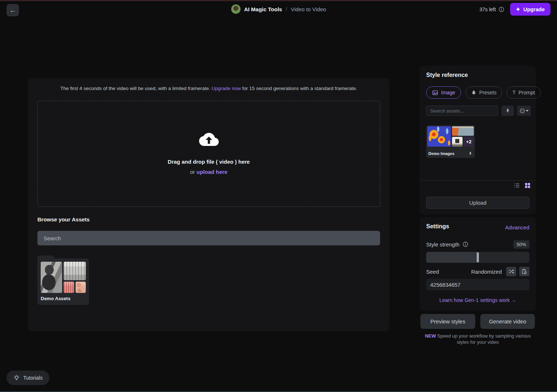 The image size is (557, 392). What do you see at coordinates (441, 154) in the screenshot?
I see `folder-label: Demo Images` at bounding box center [441, 154].